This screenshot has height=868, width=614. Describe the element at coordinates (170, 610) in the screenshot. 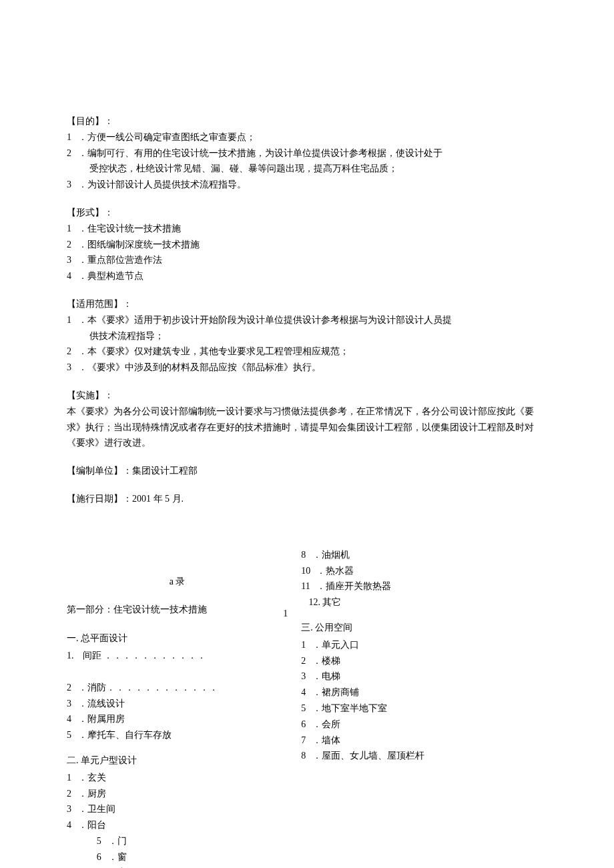

I see `toc-part-header: 第一部分：住宅设计统一技术措施` at that location.